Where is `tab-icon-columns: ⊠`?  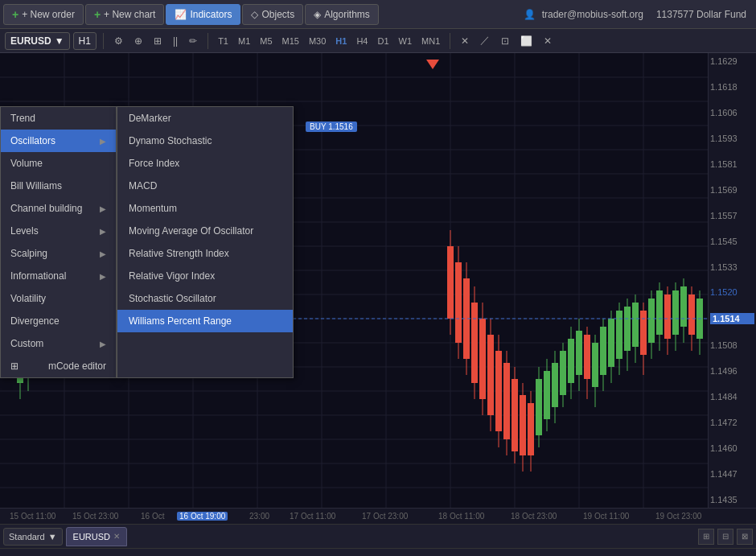
tab-icon-columns: ⊠ is located at coordinates (745, 537).